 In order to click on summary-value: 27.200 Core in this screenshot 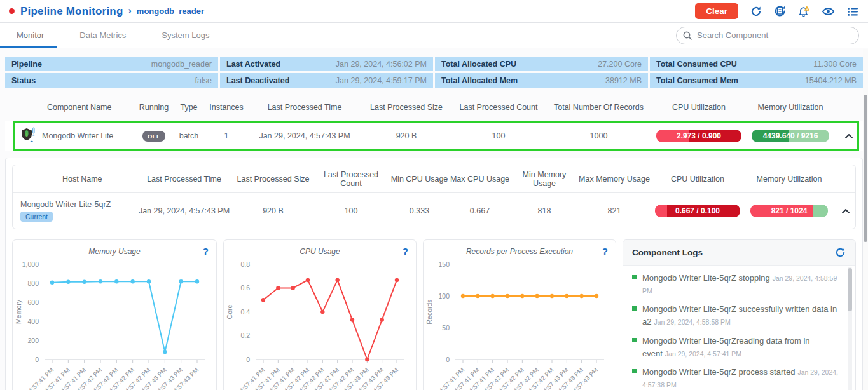, I will do `click(619, 64)`.